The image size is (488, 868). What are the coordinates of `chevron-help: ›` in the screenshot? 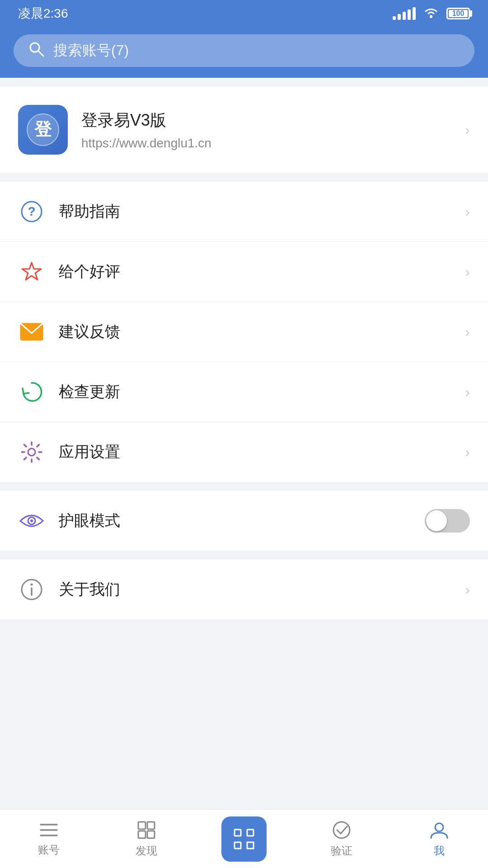 It's located at (467, 212).